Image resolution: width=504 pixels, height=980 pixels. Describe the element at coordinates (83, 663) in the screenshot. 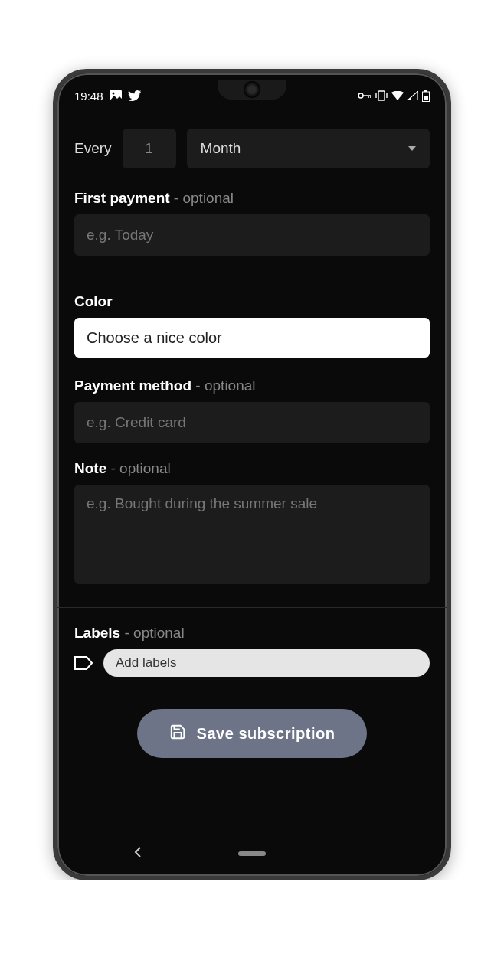

I see `tag-icon` at that location.